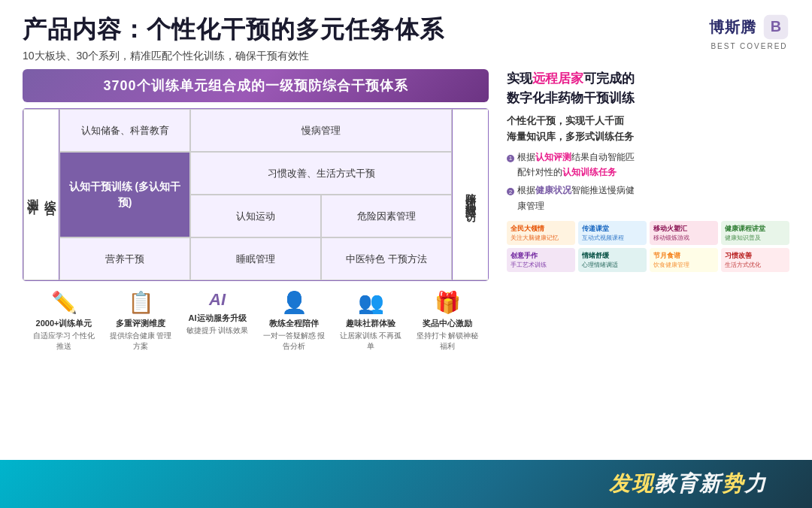 The width and height of the screenshot is (812, 508). What do you see at coordinates (541, 256) in the screenshot?
I see `mini-card-title-4: 创意手作` at bounding box center [541, 256].